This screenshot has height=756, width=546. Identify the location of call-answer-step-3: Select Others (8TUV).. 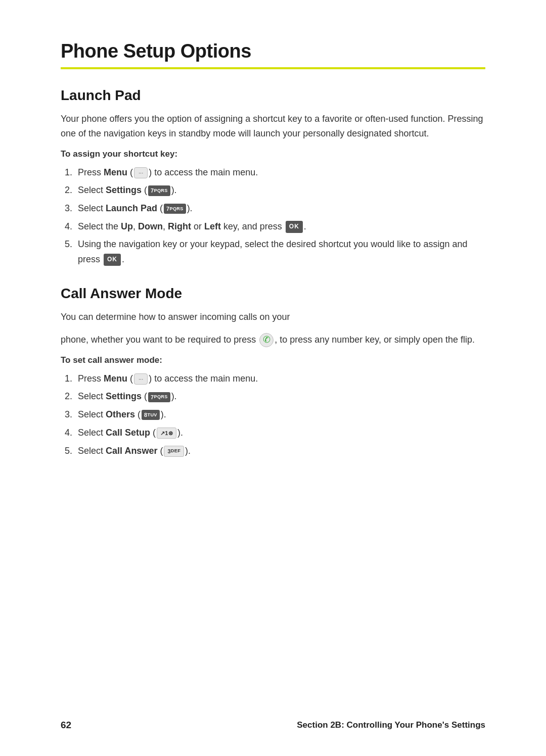
(280, 415).